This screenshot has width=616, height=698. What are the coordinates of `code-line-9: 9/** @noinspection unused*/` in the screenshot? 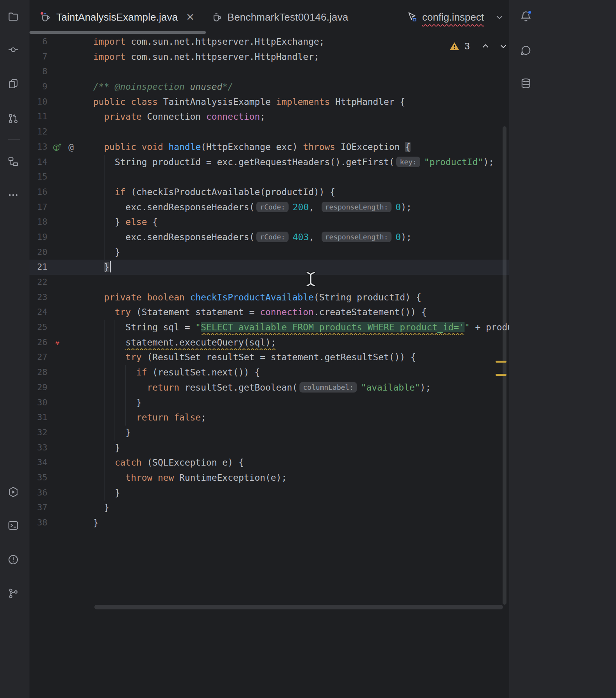 It's located at (269, 87).